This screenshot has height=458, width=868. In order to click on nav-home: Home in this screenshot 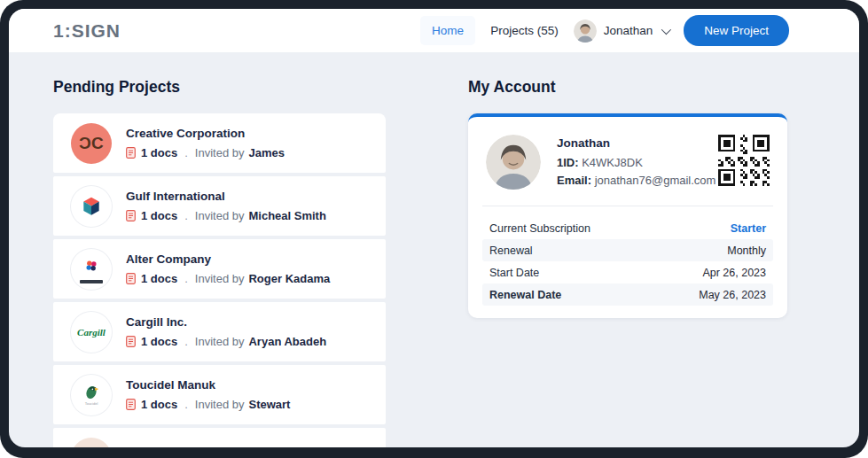, I will do `click(448, 30)`.